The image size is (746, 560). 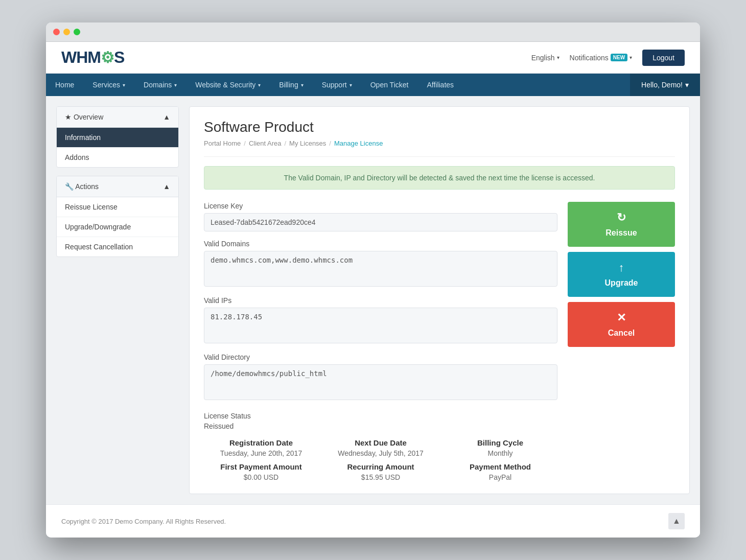 I want to click on close-button, so click(x=56, y=32).